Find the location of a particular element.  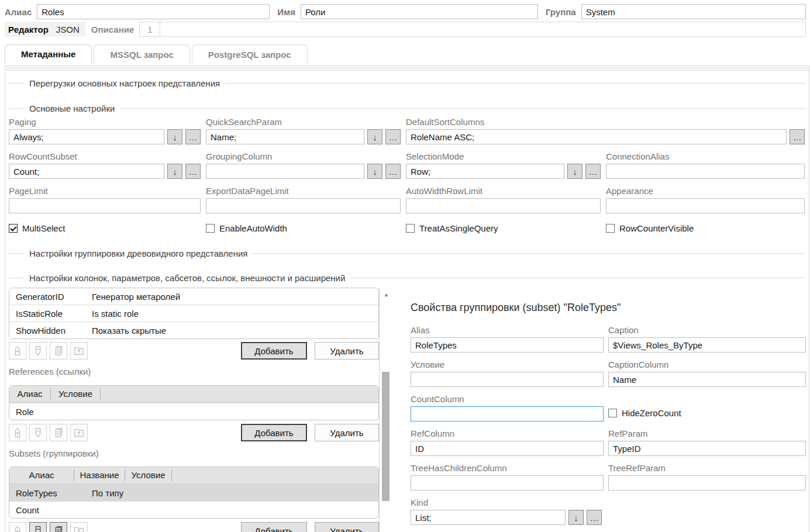

treatassinglequery-checkbox: TreatAsSingleQuery is located at coordinates (503, 228).